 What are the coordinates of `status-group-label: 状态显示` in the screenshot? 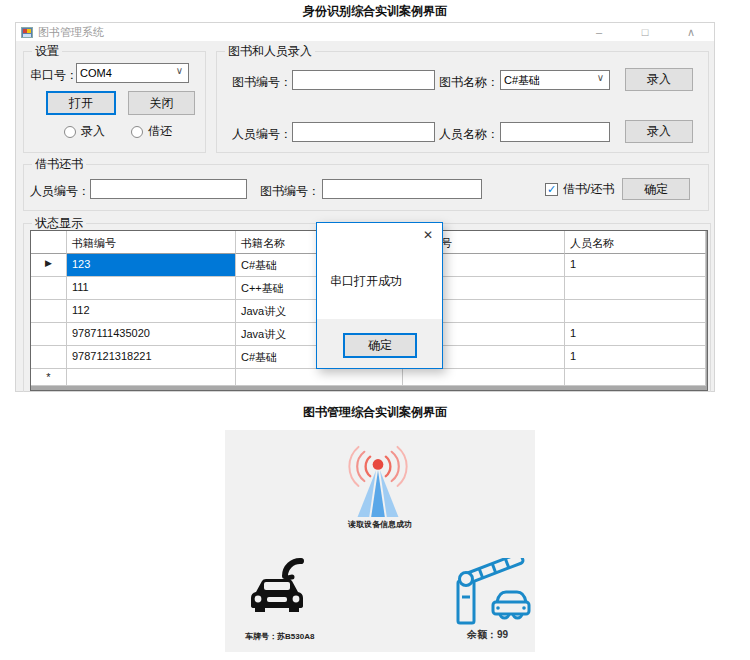 It's located at (59, 223).